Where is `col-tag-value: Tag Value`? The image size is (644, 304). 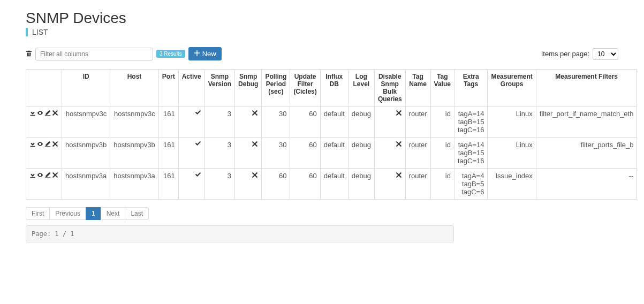 col-tag-value: Tag Value is located at coordinates (442, 88).